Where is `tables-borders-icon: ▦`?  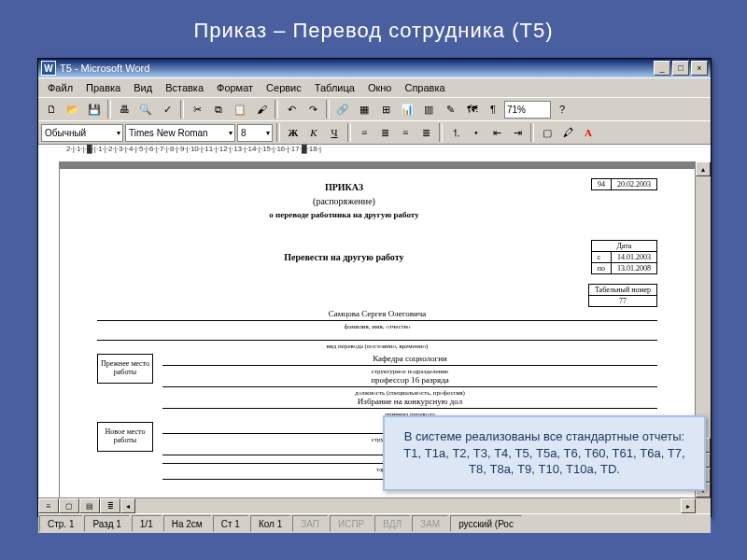
tables-borders-icon: ▦ is located at coordinates (364, 109).